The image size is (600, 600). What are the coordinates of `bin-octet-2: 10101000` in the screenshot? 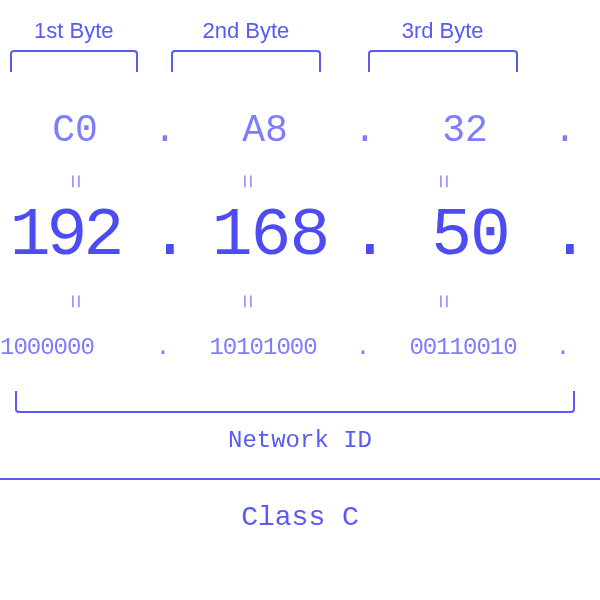 It's located at (262, 348).